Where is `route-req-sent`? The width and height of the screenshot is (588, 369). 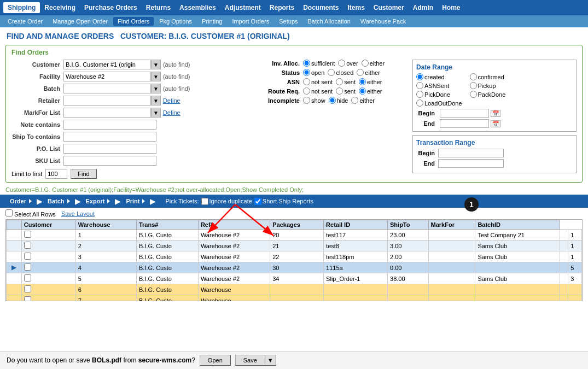 route-req-sent is located at coordinates (339, 91).